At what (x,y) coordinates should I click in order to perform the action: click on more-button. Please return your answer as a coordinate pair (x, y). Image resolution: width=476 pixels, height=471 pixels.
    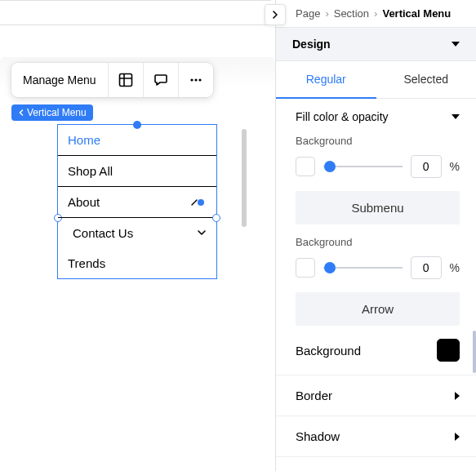
    Looking at the image, I should click on (196, 80).